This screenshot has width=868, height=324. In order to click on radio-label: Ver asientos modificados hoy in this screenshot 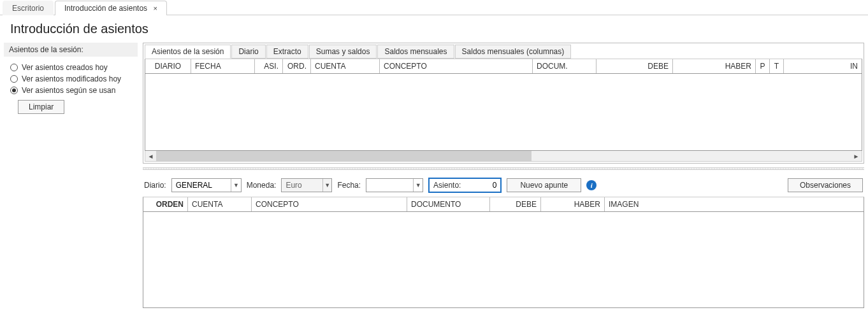, I will do `click(71, 79)`.